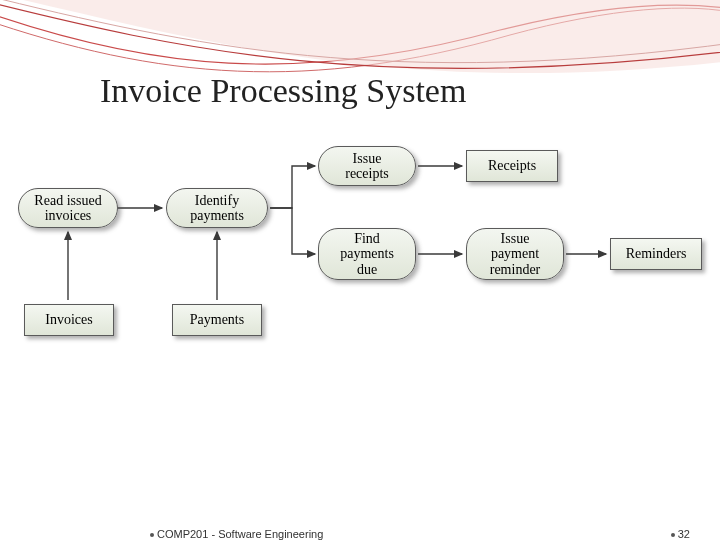  Describe the element at coordinates (367, 166) in the screenshot. I see `process-issue-receipts: Issue receipts` at that location.